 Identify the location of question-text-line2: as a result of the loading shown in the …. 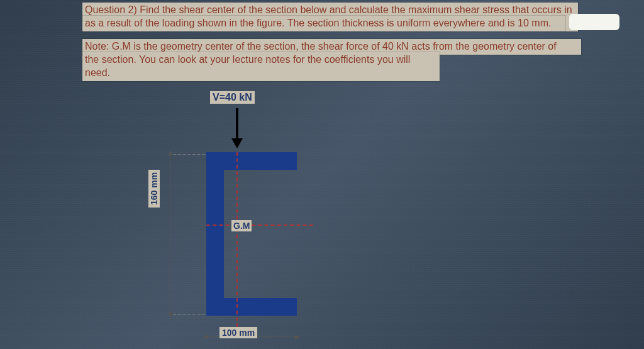
(324, 24).